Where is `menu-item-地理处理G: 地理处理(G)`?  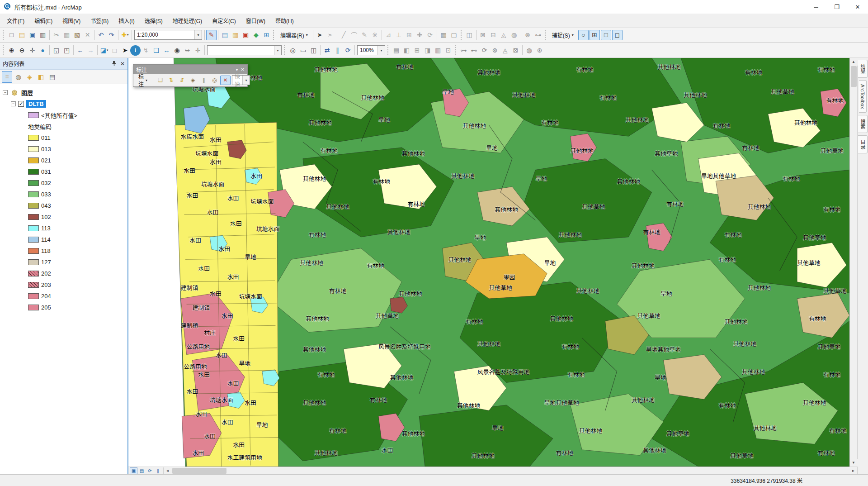 menu-item-地理处理G: 地理处理(G) is located at coordinates (187, 21).